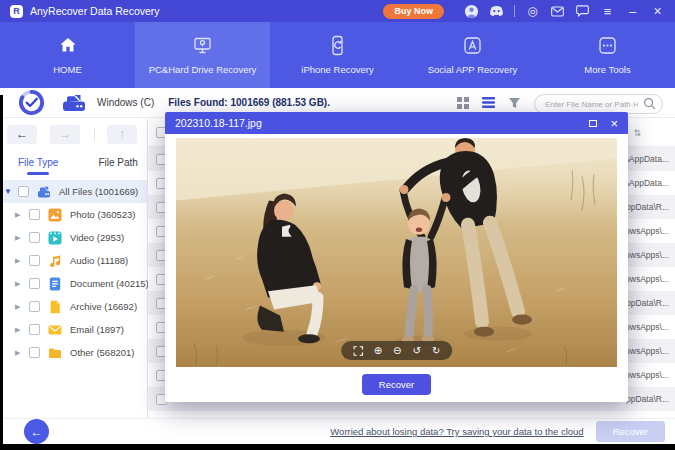 The image size is (675, 450). I want to click on rotate-right-icon, so click(436, 351).